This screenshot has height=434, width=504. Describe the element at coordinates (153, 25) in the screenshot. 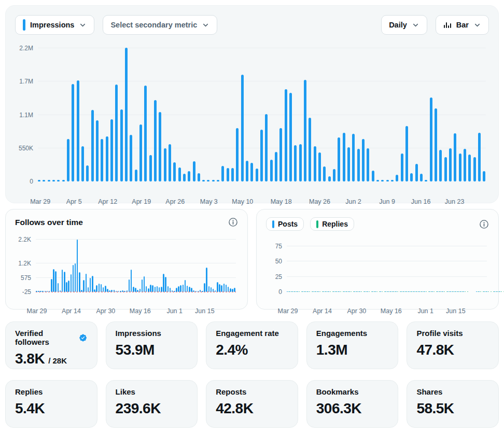

I see `secondary-metric-label: Select secondary metric` at that location.